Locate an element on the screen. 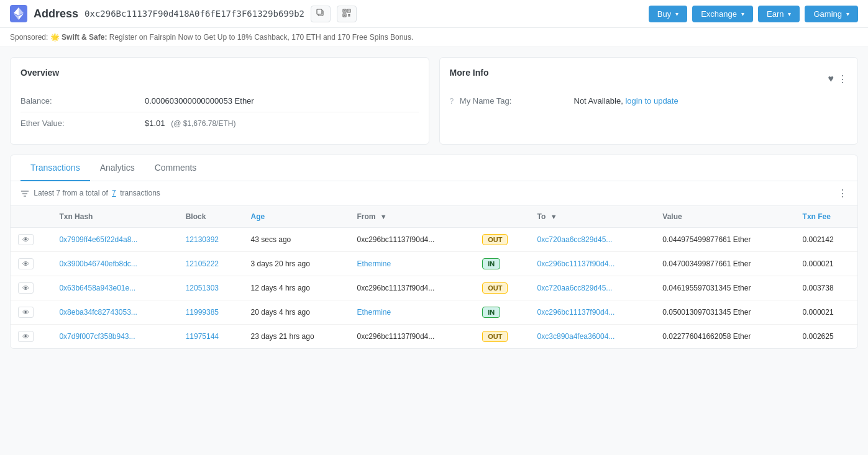 The width and height of the screenshot is (868, 455). txn-hash-link: 0x63b6458a943e01e... is located at coordinates (97, 288).